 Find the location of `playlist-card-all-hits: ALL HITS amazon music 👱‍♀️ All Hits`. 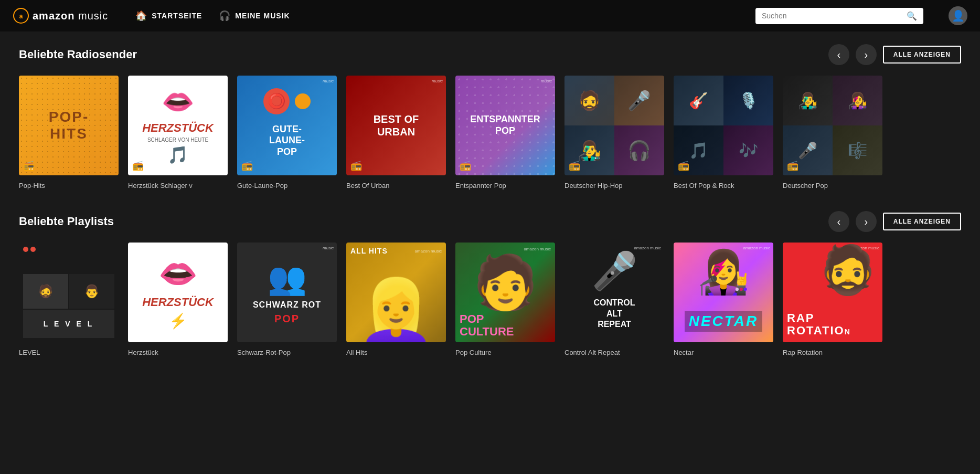

playlist-card-all-hits: ALL HITS amazon music 👱‍♀️ All Hits is located at coordinates (396, 300).